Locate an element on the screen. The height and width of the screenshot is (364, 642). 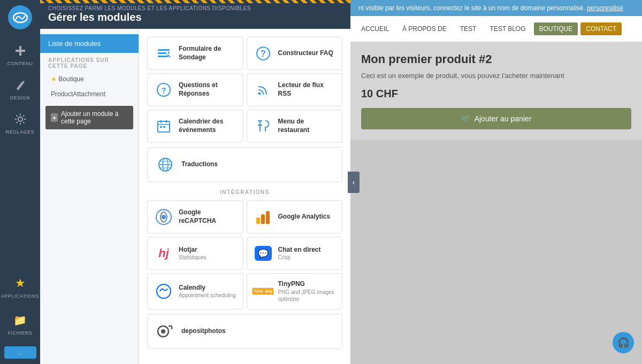
sidebar-item-fichiers: 📁 FICHIERS is located at coordinates (20, 324).